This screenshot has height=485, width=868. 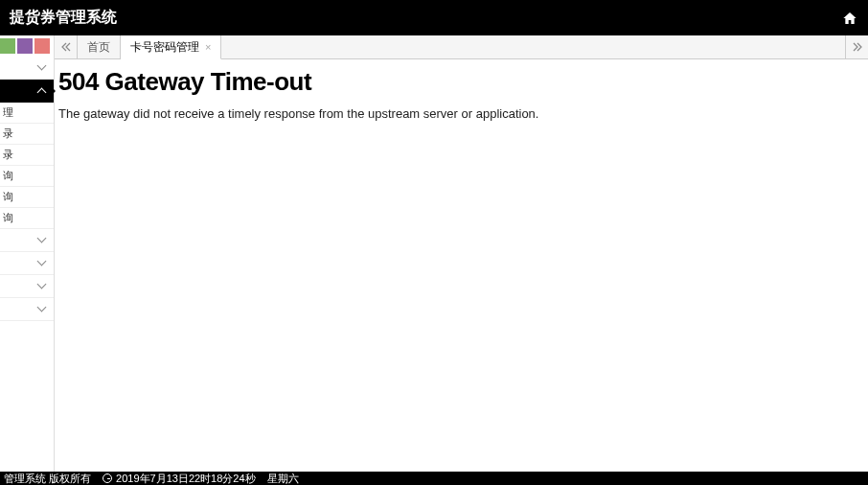 What do you see at coordinates (857, 47) in the screenshot?
I see `tab-scroll-right` at bounding box center [857, 47].